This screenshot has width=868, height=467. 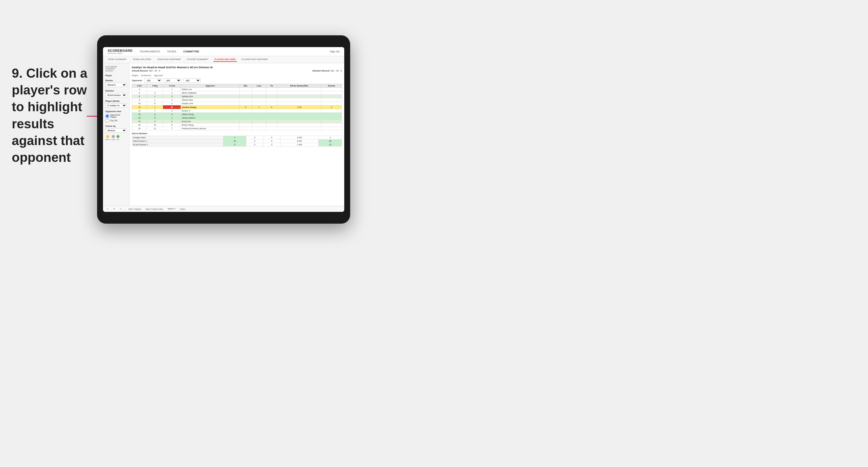 I want to click on subnav-team-h2h-heatmap: TEAM H2H HEATMAP, so click(x=169, y=59).